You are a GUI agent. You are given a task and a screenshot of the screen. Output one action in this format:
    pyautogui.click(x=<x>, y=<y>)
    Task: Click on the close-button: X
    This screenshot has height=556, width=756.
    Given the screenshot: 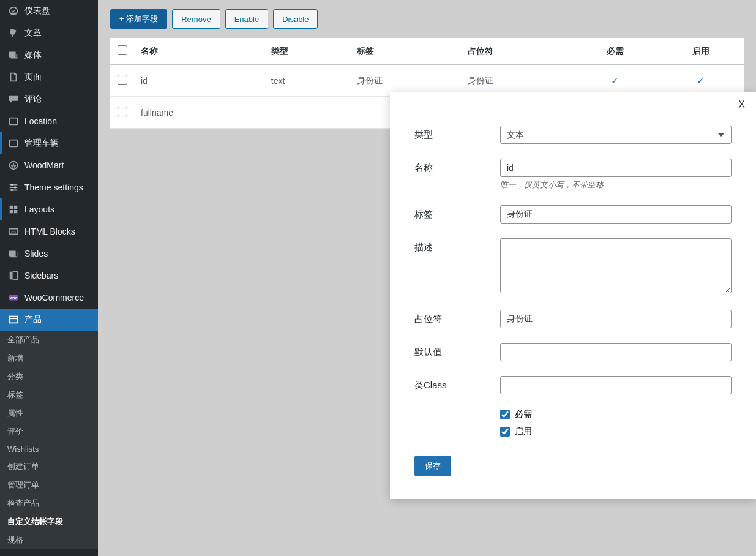 What is the action you would take?
    pyautogui.click(x=742, y=105)
    